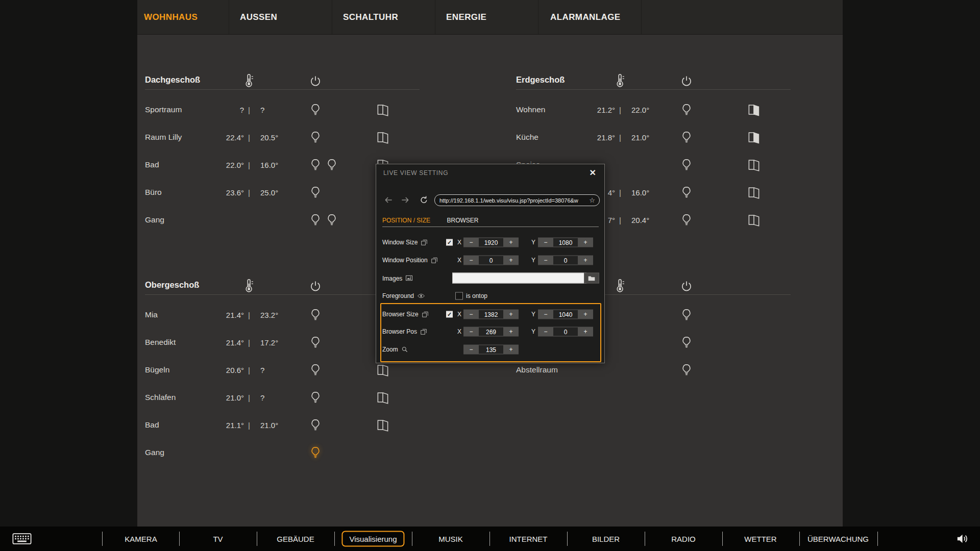  Describe the element at coordinates (405, 200) in the screenshot. I see `forward-icon` at that location.